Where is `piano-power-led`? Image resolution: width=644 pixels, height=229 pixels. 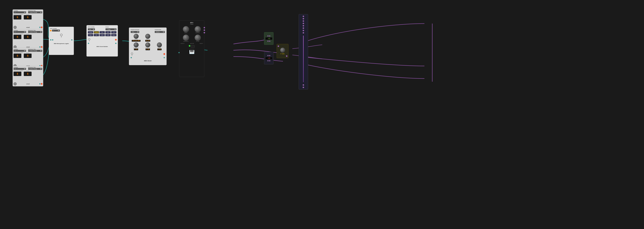 piano-power-led is located at coordinates (190, 46).